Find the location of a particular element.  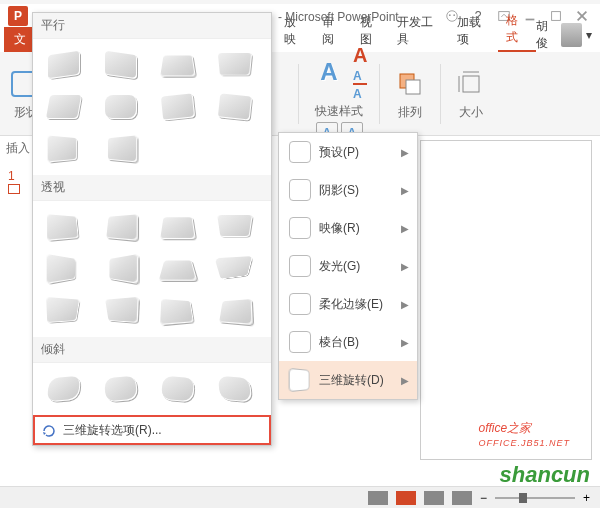

size-group: 大小 is located at coordinates (471, 94).